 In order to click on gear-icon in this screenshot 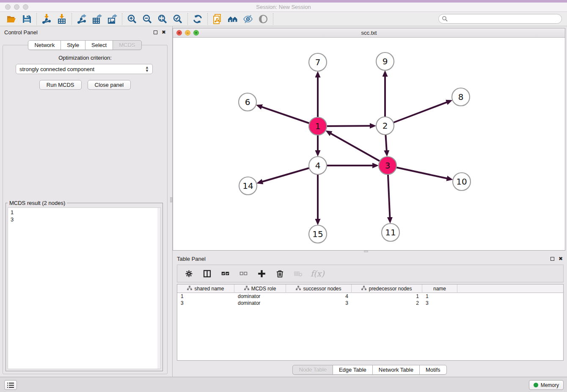, I will do `click(189, 273)`.